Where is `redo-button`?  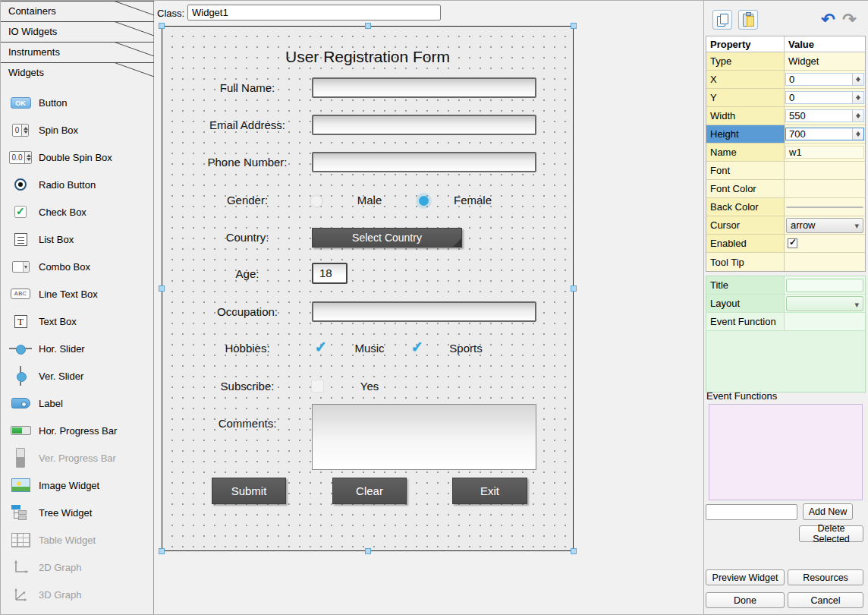
redo-button is located at coordinates (850, 20).